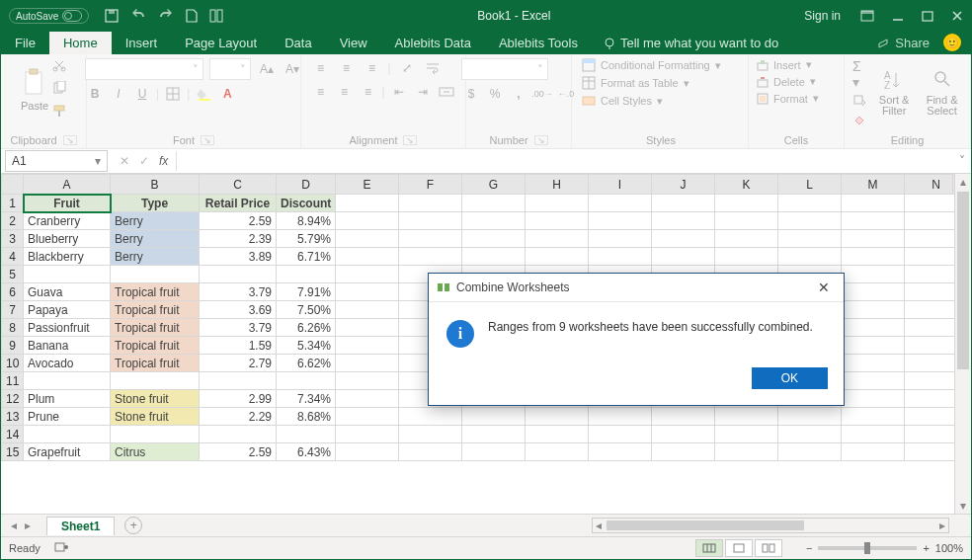  What do you see at coordinates (238, 292) in the screenshot?
I see `cell: 3.79` at bounding box center [238, 292].